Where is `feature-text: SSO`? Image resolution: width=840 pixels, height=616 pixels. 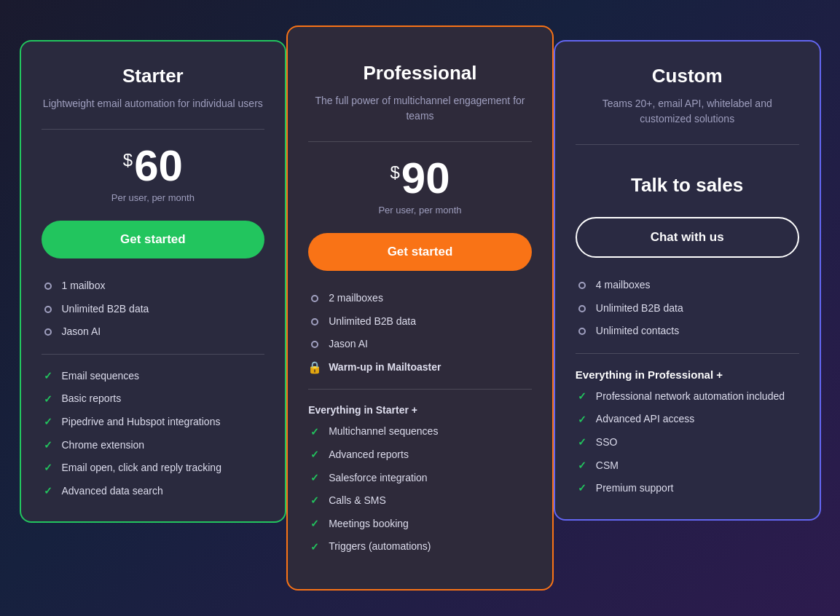
feature-text: SSO is located at coordinates (607, 443).